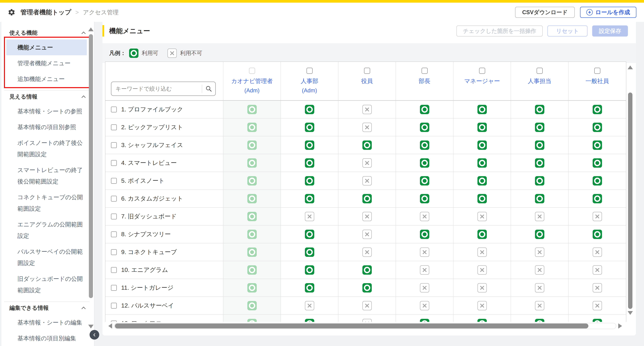  Describe the element at coordinates (46, 285) in the screenshot. I see `sidebar-item: 旧ダッシュボードの公開範囲設定` at that location.